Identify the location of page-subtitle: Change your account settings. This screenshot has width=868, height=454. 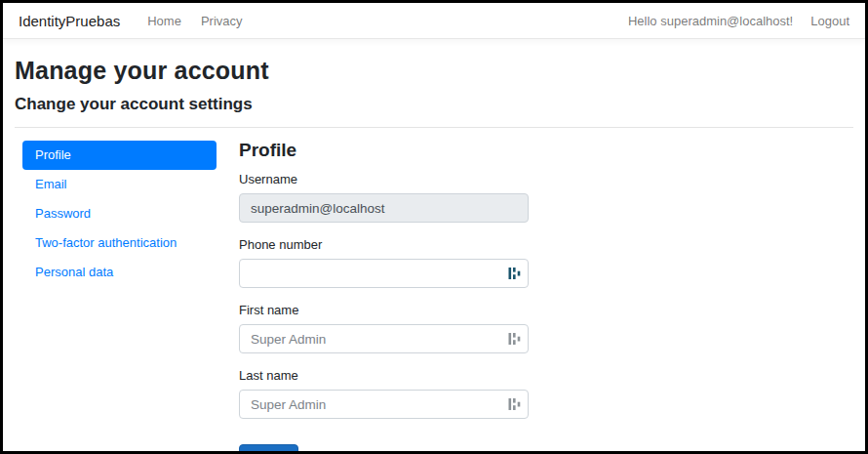
(434, 104).